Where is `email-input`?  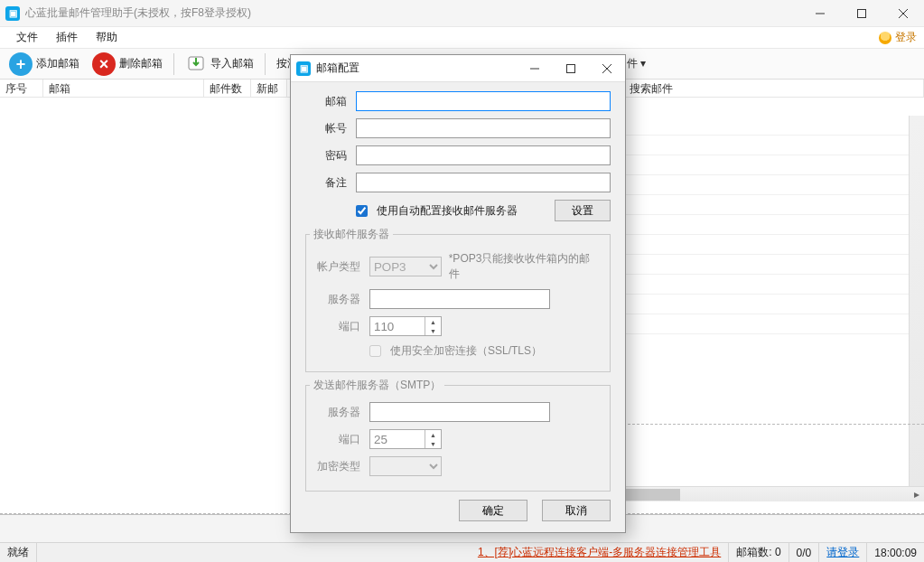 email-input is located at coordinates (483, 101).